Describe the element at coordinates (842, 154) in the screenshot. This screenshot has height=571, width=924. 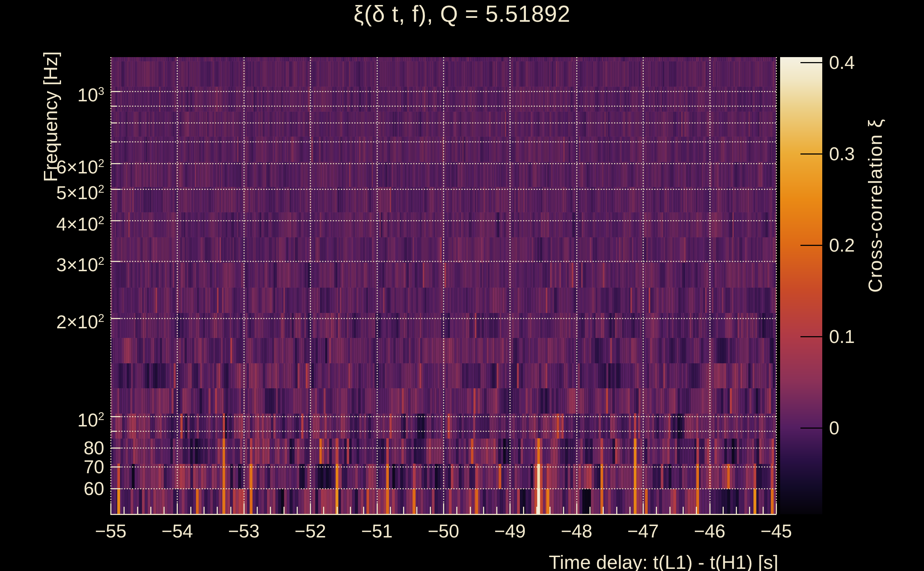
I see `colorbar-tick-label: 0.3` at that location.